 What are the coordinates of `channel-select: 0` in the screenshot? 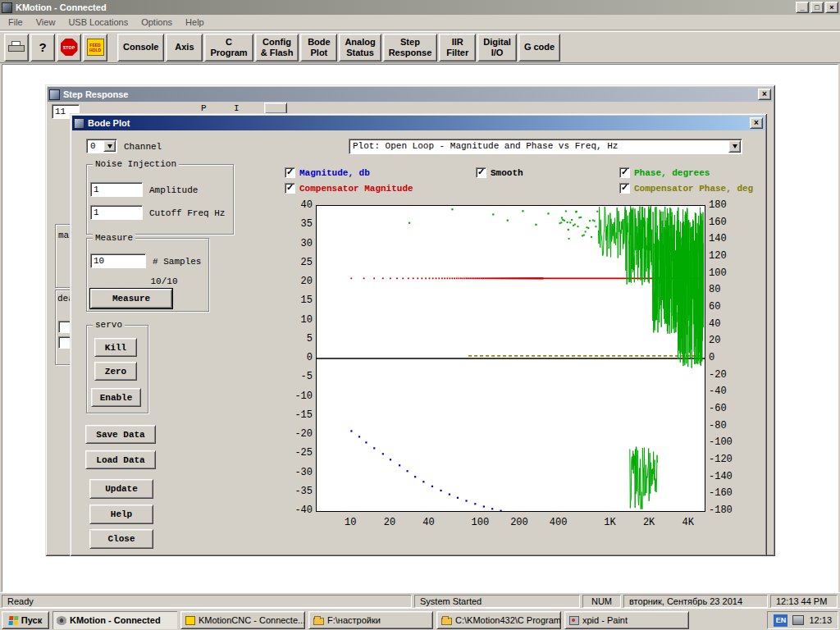 It's located at (102, 146).